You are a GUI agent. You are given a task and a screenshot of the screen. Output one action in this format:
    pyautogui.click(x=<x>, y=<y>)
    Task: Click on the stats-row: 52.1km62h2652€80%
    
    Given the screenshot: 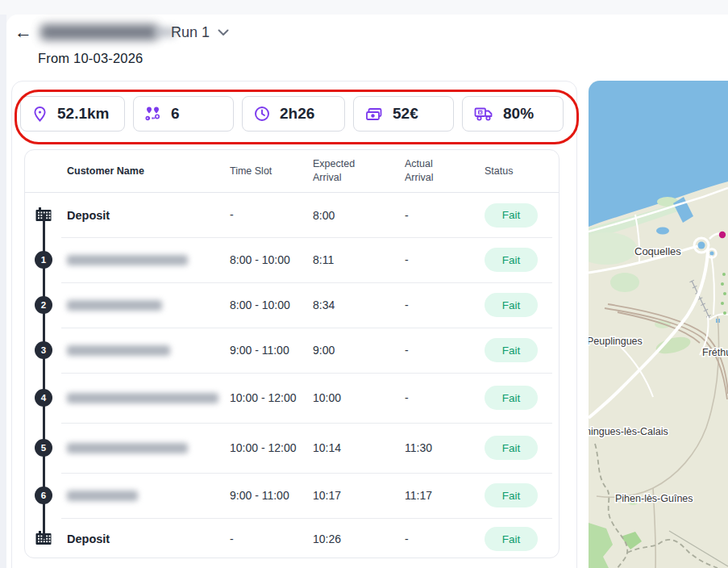 What is the action you would take?
    pyautogui.click(x=292, y=114)
    